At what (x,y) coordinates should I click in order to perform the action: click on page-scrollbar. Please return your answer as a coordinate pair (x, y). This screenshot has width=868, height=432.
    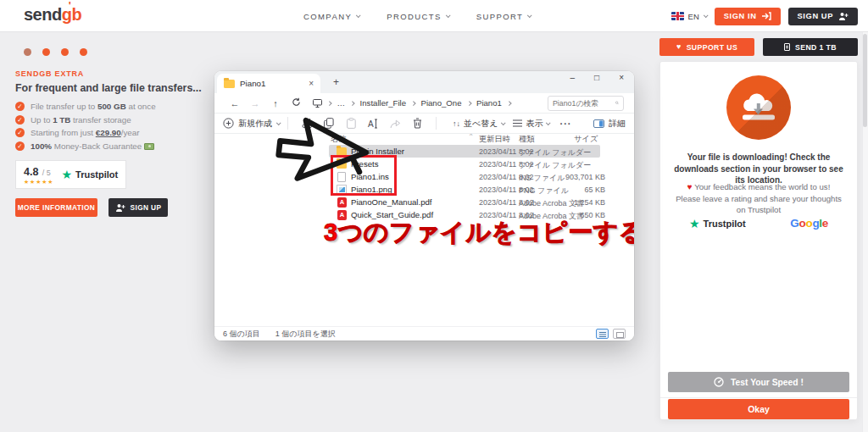
    Looking at the image, I should click on (865, 232).